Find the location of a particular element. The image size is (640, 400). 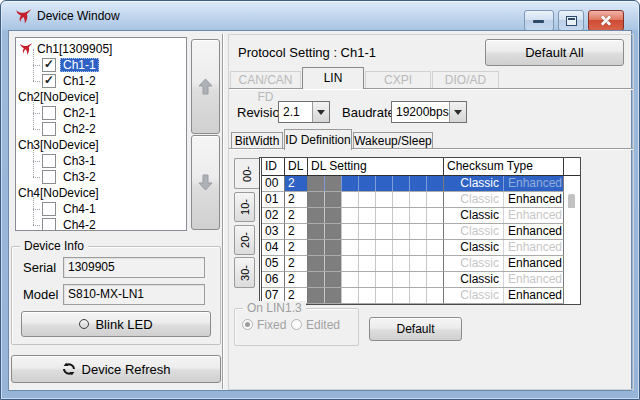

tree-item-ch2-nodevice: Ch2[NoDevice] is located at coordinates (101, 97).